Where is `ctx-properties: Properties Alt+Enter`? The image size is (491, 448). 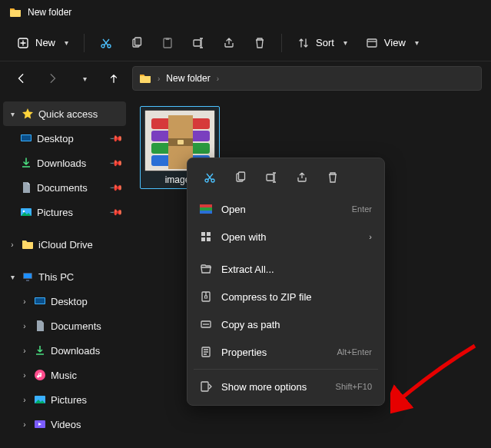
ctx-properties: Properties Alt+Enter is located at coordinates (286, 352).